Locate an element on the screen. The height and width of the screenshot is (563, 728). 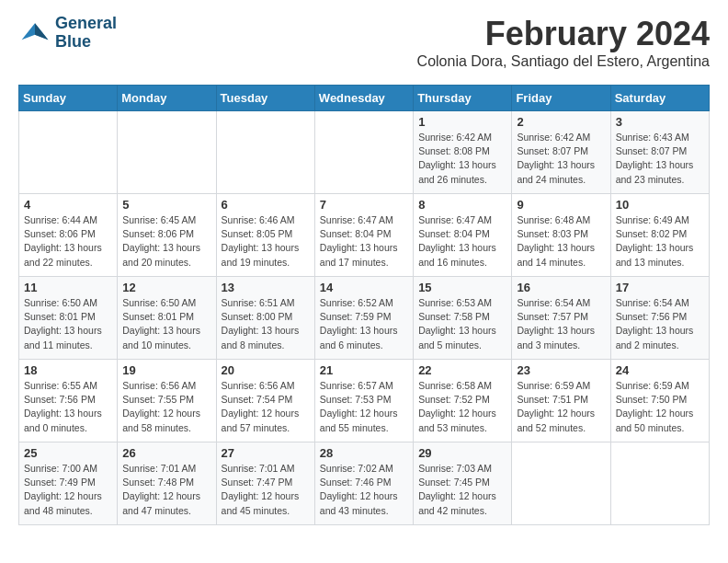
calendar-cell: 5Sunrise: 6:45 AM Sunset: 8:06 PM Daylig… is located at coordinates (167, 236).